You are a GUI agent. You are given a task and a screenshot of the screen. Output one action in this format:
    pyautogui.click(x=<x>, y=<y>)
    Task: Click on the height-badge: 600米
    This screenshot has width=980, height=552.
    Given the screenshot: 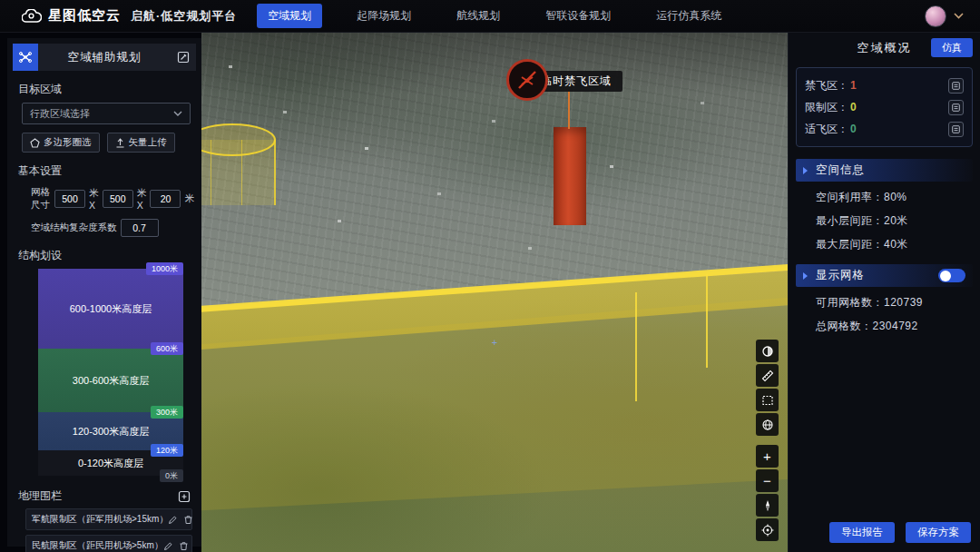 What is the action you would take?
    pyautogui.click(x=167, y=349)
    